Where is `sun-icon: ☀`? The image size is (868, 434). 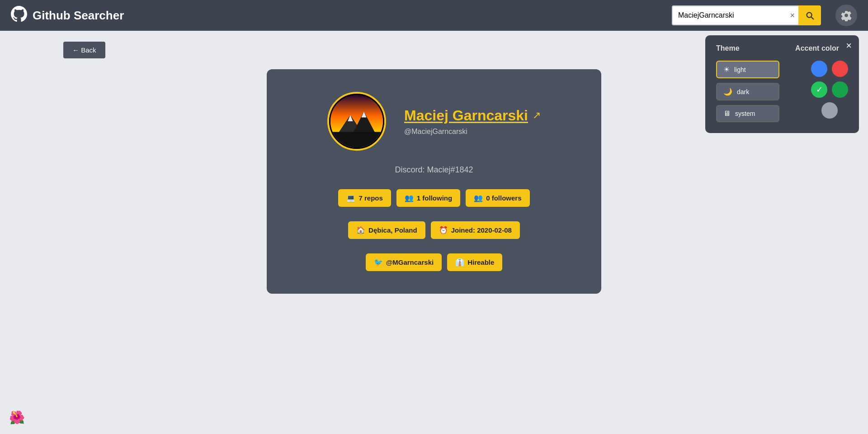 sun-icon: ☀ is located at coordinates (726, 70).